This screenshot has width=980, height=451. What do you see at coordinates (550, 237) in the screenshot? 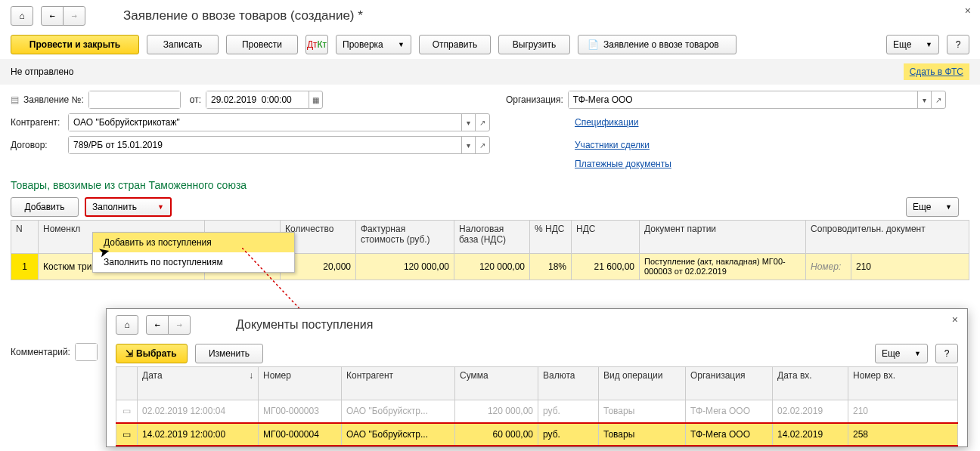
I see `col-vatpct: % НДС` at bounding box center [550, 237].